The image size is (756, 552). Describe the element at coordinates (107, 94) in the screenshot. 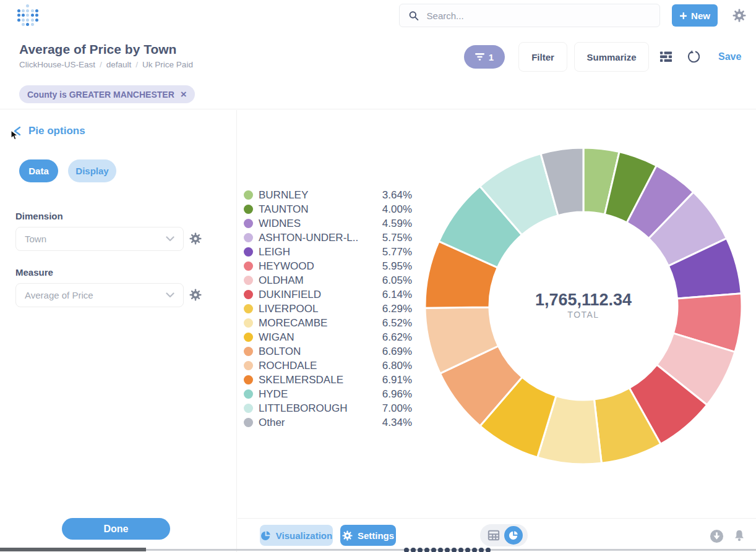

I see `filter-pill: County is GREATER MANCHESTER ×` at that location.